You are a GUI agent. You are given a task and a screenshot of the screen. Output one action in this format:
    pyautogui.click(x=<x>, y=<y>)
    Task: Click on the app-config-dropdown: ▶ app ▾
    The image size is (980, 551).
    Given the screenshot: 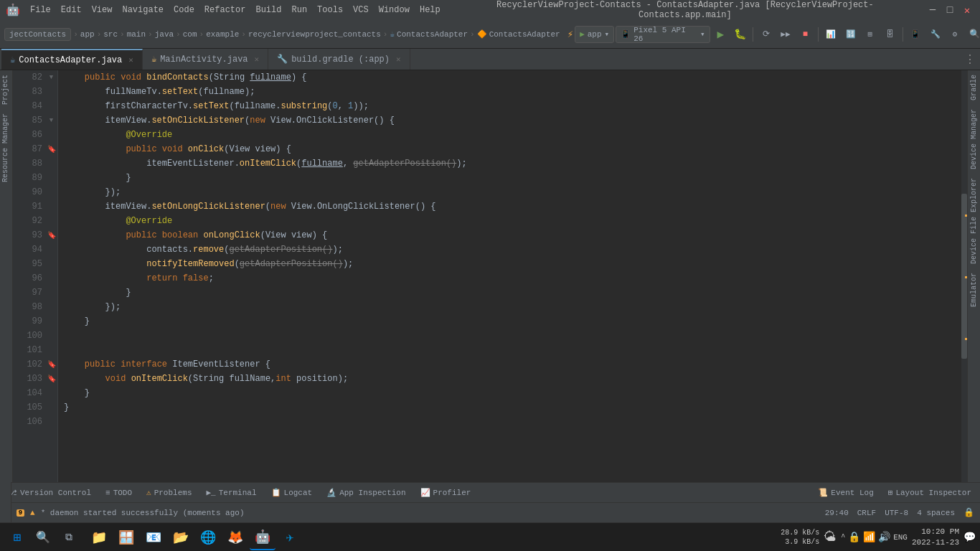 What is the action you would take?
    pyautogui.click(x=594, y=34)
    